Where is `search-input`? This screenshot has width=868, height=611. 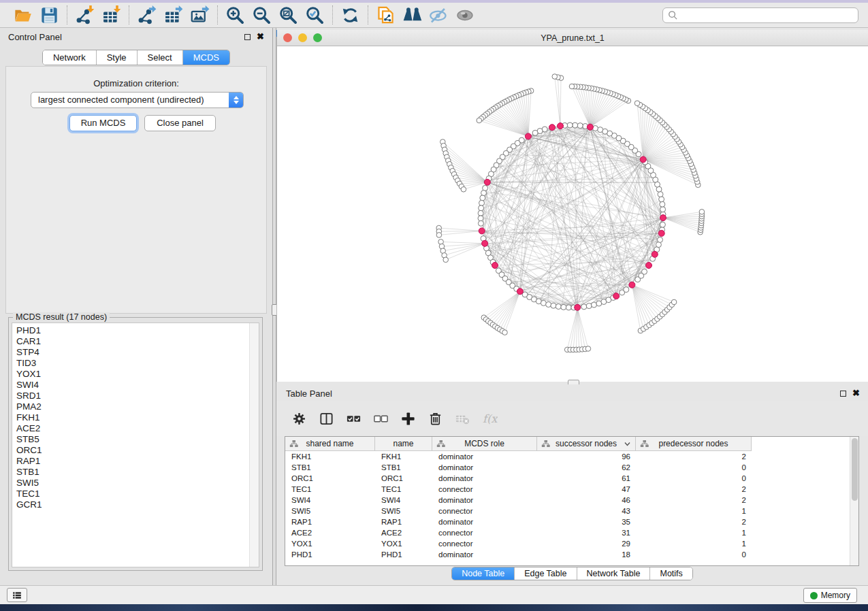
search-input is located at coordinates (769, 15).